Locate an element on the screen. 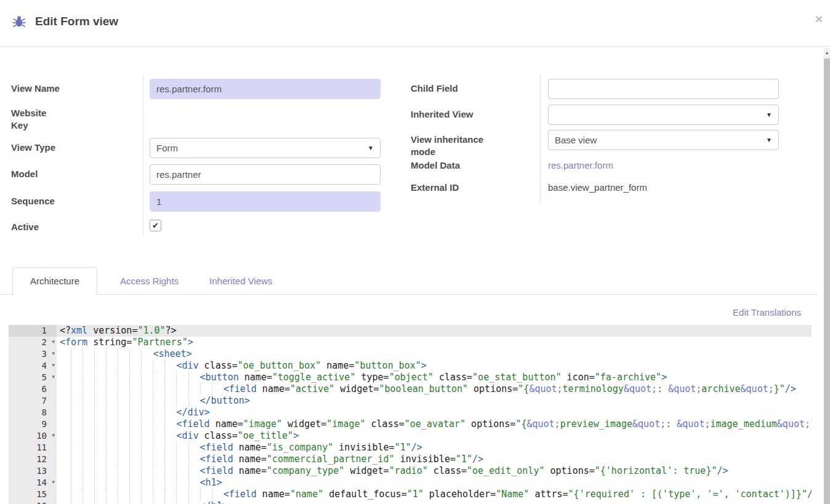 This screenshot has height=504, width=830. line-number: 16 is located at coordinates (33, 502).